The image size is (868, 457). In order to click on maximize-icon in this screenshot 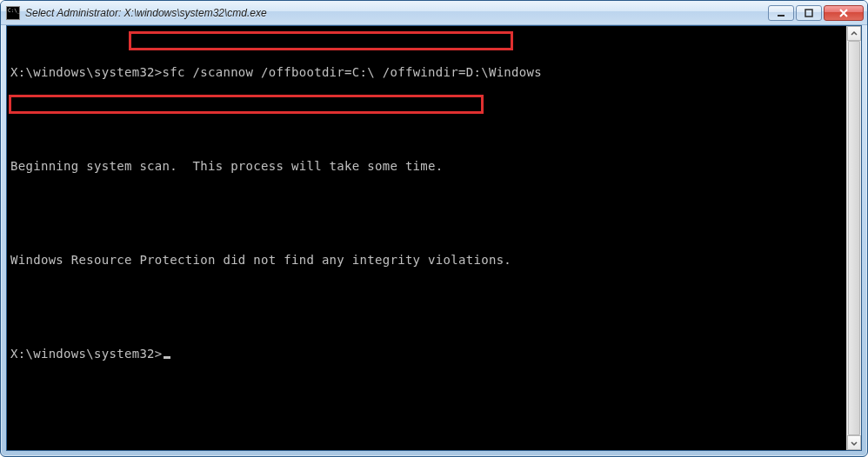, I will do `click(809, 13)`.